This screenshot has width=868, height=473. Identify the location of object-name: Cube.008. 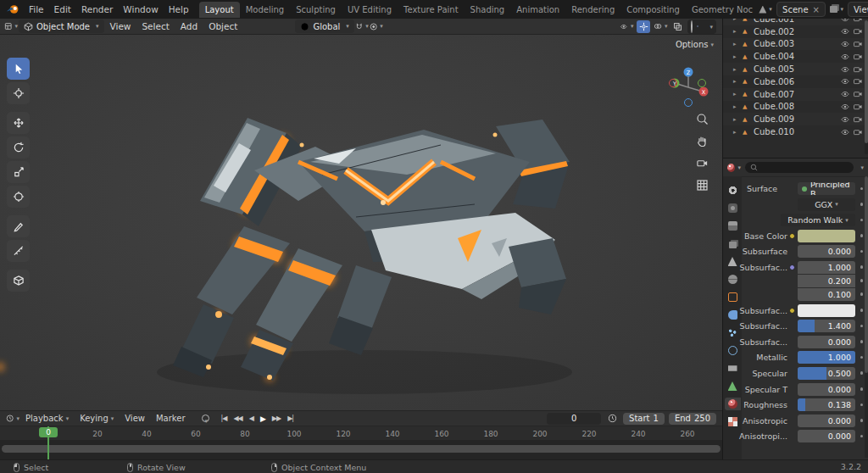
(796, 107).